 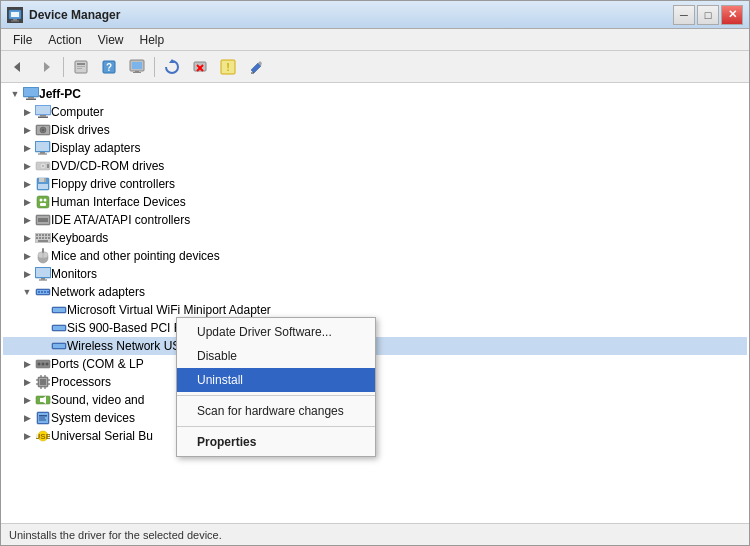 What do you see at coordinates (27, 184) in the screenshot?
I see `floppy-expander: ▶` at bounding box center [27, 184].